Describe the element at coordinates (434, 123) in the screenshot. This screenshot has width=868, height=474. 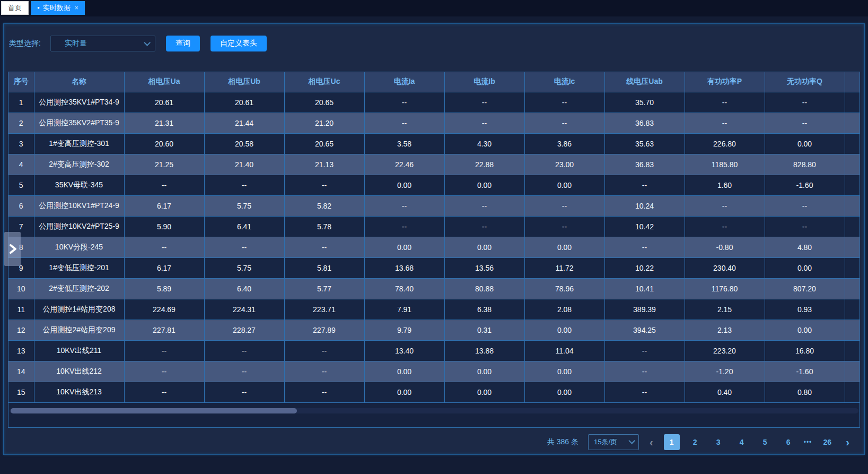
I see `table-row: 2公用测控35KV2#PT35-921.3121.4421.20------36…` at that location.